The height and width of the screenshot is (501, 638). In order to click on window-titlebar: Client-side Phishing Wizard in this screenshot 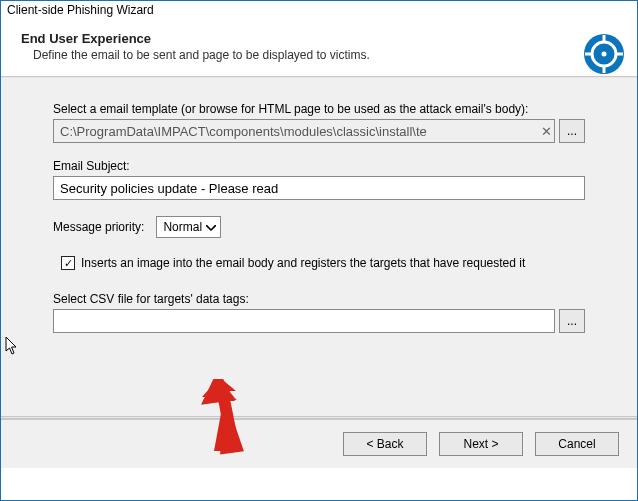, I will do `click(319, 11)`.